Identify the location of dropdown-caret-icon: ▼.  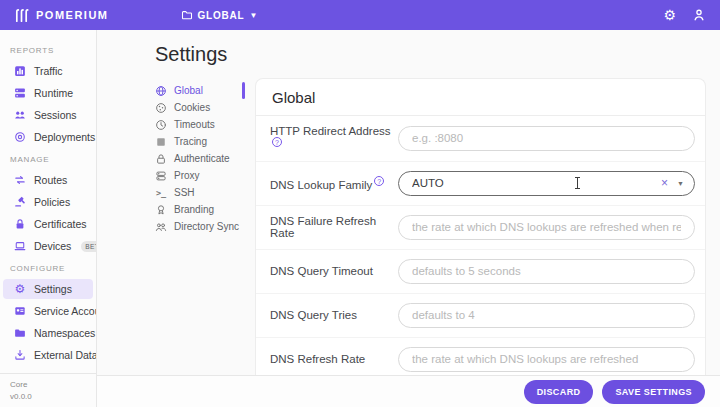
(680, 184).